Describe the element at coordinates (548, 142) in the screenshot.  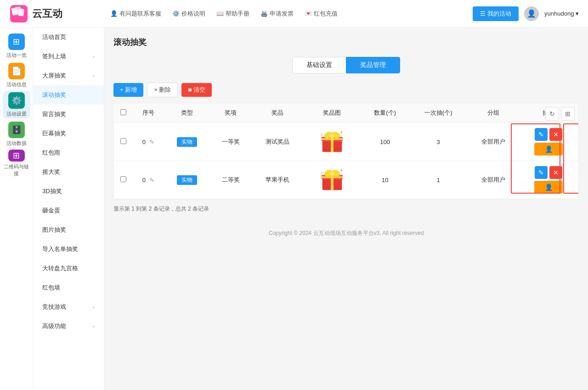
I see `row1-actions: ✎ ✕ 👤` at that location.